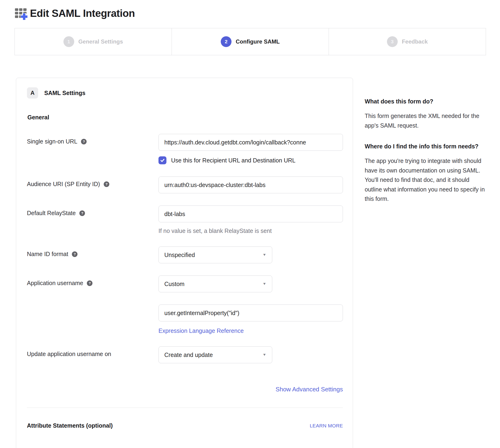 The height and width of the screenshot is (448, 500). What do you see at coordinates (185, 426) in the screenshot?
I see `attribute-statements-header: Attribute Statements (optional) LEARN MO…` at bounding box center [185, 426].